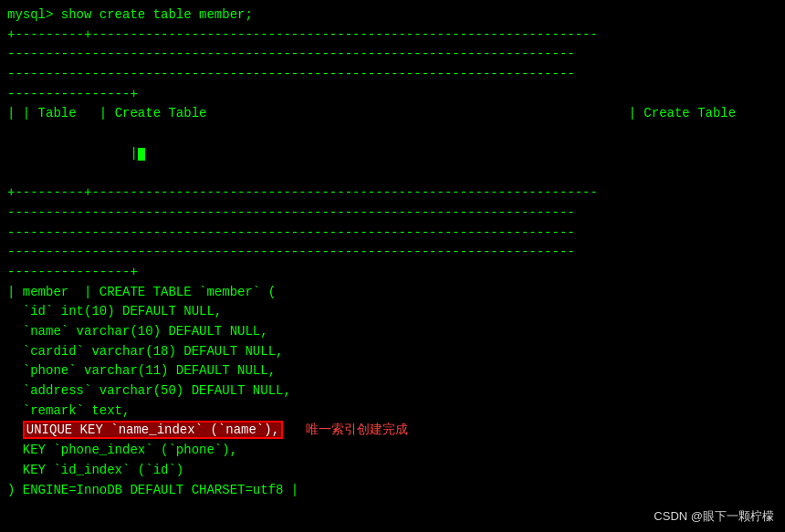 Image resolution: width=785 pixels, height=532 pixels. What do you see at coordinates (392, 491) in the screenshot?
I see `engine-line: ) ENGINE=InnoDB DEFAULT CHARSET=utf8 |` at bounding box center [392, 491].